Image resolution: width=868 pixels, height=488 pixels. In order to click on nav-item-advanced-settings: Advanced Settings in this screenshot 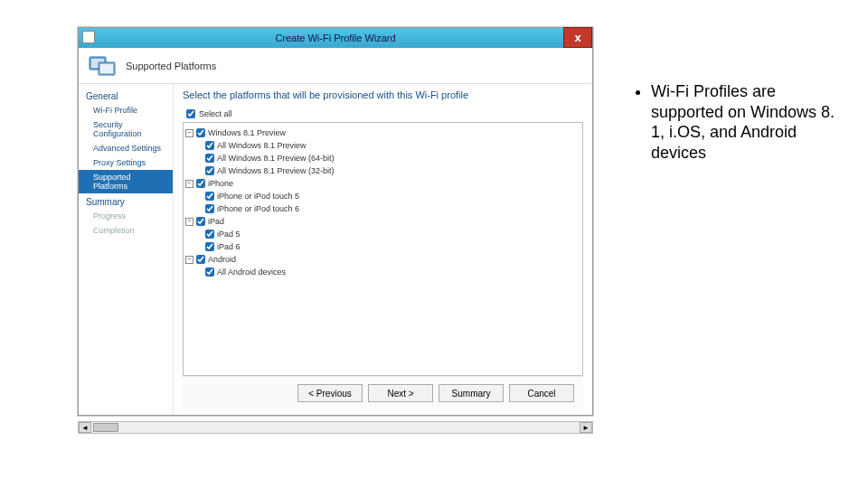, I will do `click(126, 148)`.